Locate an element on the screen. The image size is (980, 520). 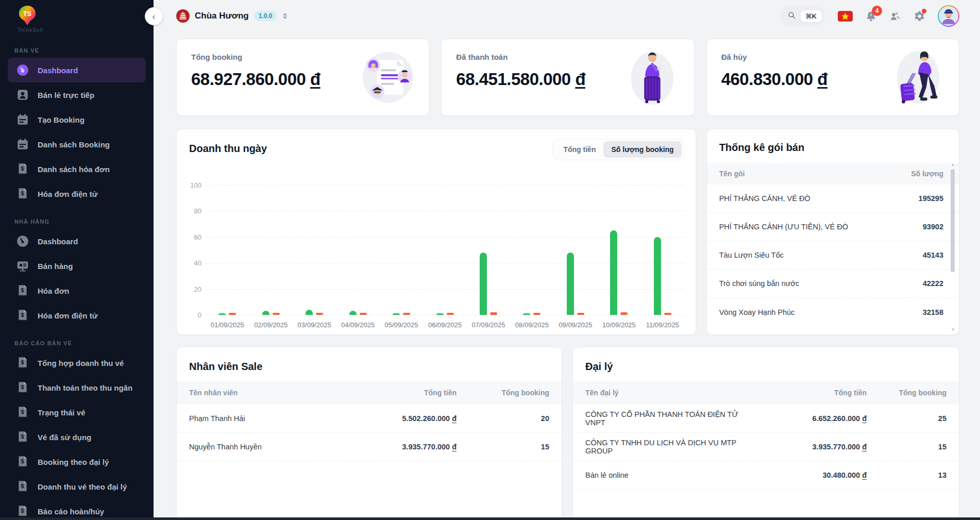
user-avatar is located at coordinates (949, 16).